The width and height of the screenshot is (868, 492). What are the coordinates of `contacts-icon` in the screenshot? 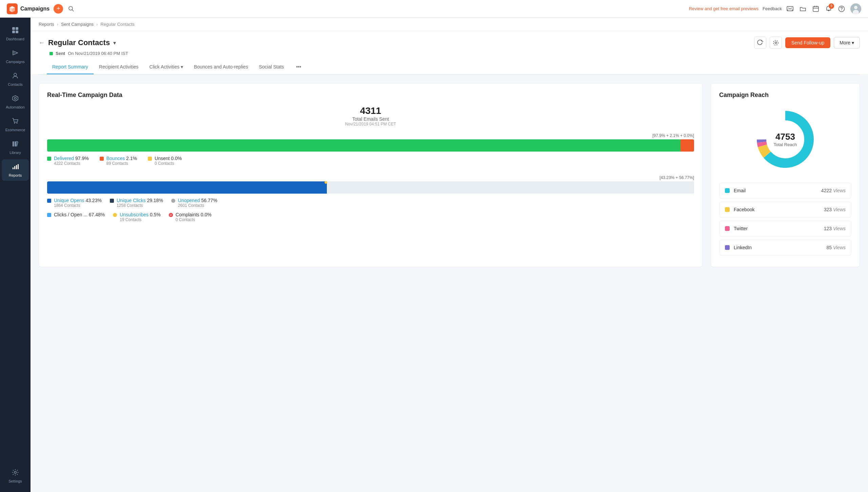 It's located at (15, 77).